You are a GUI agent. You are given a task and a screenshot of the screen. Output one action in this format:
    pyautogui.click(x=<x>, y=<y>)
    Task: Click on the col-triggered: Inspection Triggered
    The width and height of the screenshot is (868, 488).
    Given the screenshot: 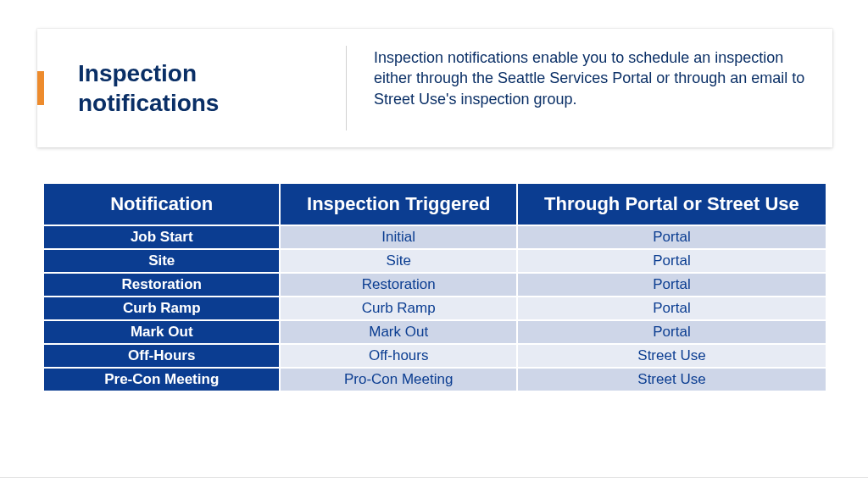 What is the action you would take?
    pyautogui.click(x=398, y=204)
    